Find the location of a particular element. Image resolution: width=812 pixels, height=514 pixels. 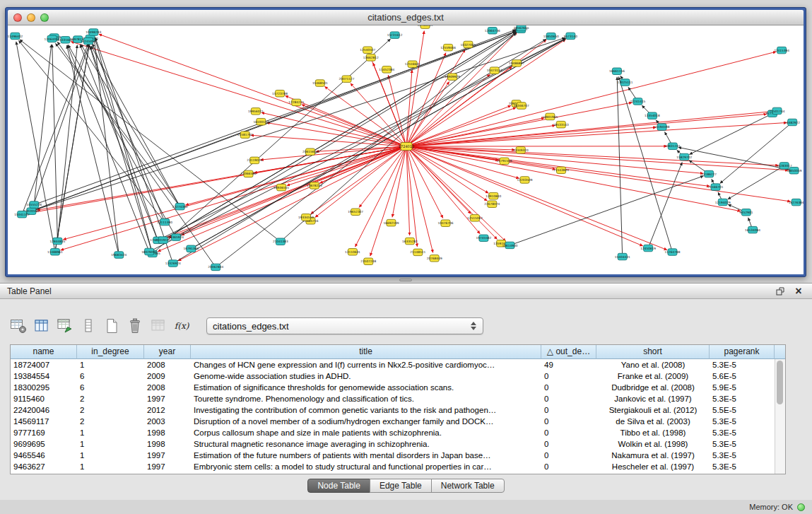

graph-node-label: 16909929 is located at coordinates (452, 76).